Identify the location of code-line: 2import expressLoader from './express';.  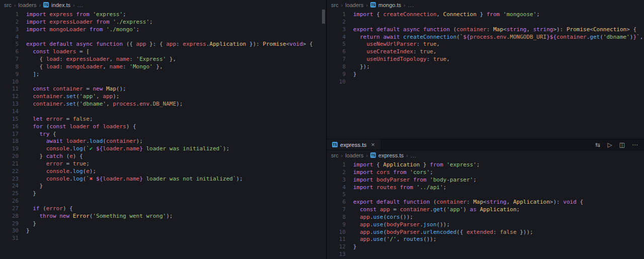
(163, 22).